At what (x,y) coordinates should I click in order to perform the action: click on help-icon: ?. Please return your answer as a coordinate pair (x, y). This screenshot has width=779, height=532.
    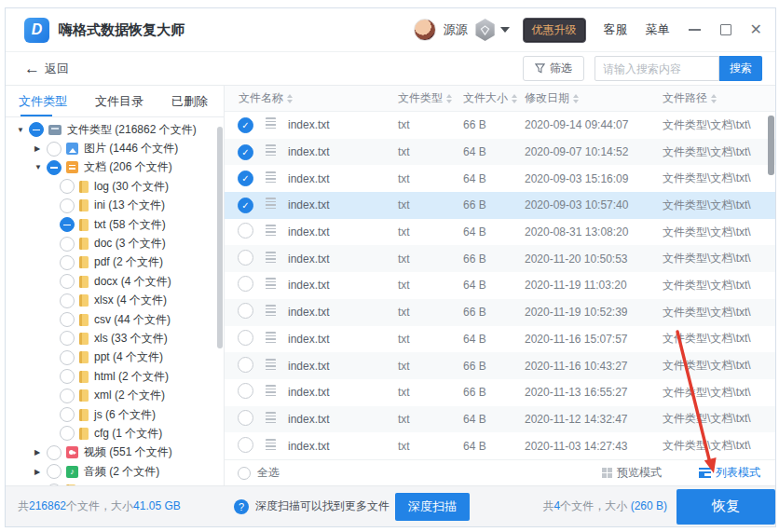
    Looking at the image, I should click on (241, 507).